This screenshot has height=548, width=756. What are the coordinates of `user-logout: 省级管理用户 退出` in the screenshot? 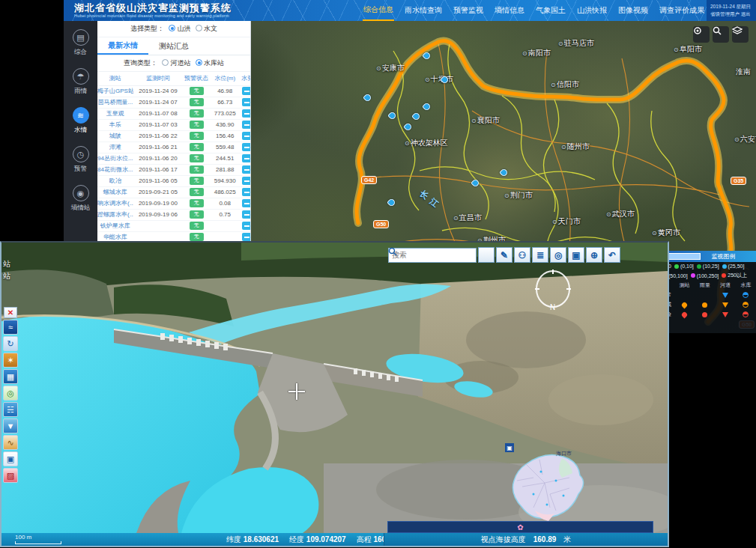 It's located at (733, 14).